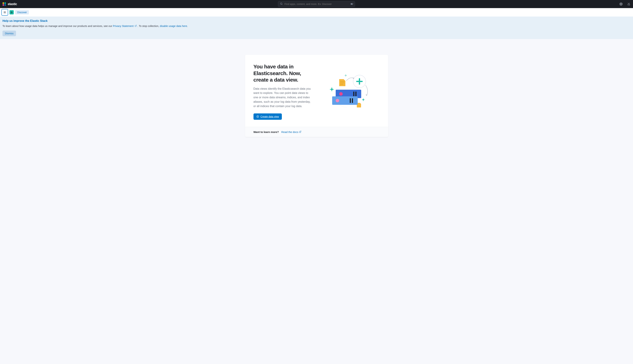 The image size is (633, 364). What do you see at coordinates (629, 4) in the screenshot?
I see `newsfeed-button` at bounding box center [629, 4].